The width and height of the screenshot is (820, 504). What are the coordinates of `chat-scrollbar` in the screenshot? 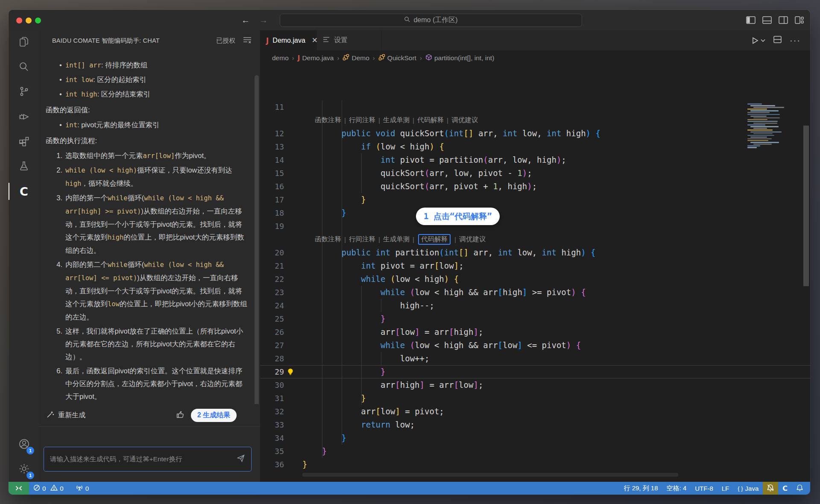 It's located at (257, 240).